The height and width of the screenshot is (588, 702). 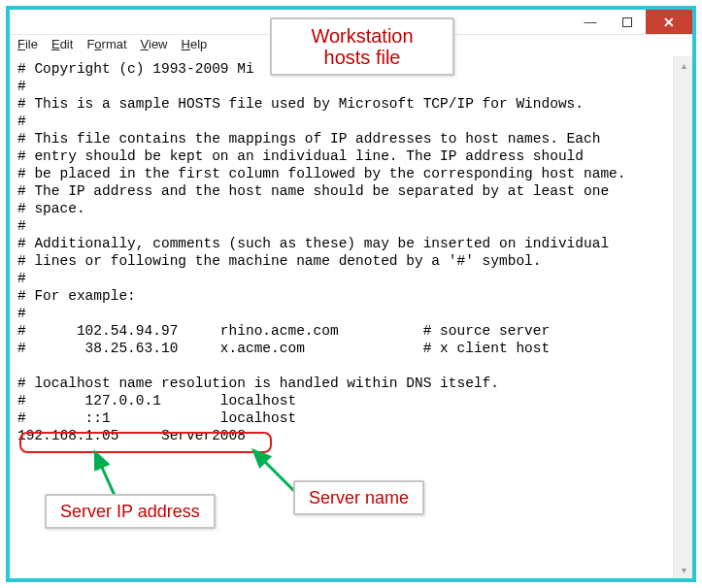 What do you see at coordinates (27, 47) in the screenshot?
I see `menu-file: File` at bounding box center [27, 47].